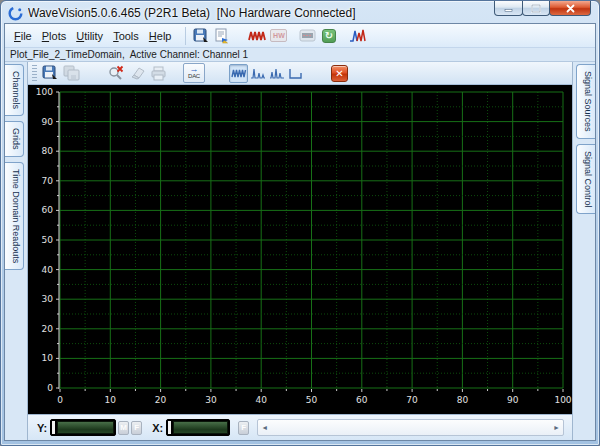 The width and height of the screenshot is (600, 446). I want to click on print-icon, so click(158, 73).